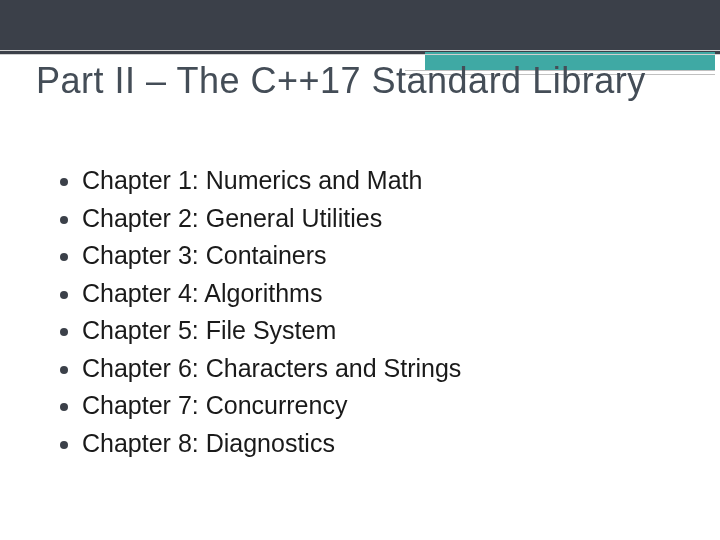  Describe the element at coordinates (358, 80) in the screenshot. I see `slide-title: Part II – The C++17 Standard Library` at that location.